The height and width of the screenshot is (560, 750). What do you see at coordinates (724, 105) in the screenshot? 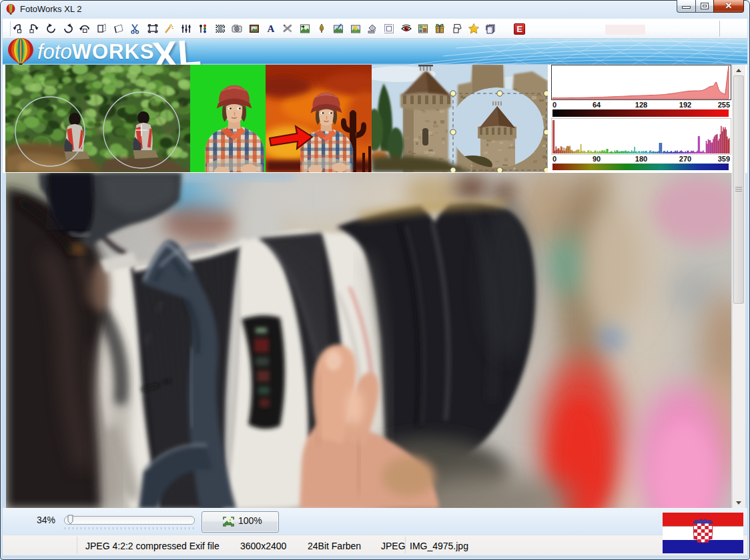
I see `svg-text: 255` at bounding box center [724, 105].